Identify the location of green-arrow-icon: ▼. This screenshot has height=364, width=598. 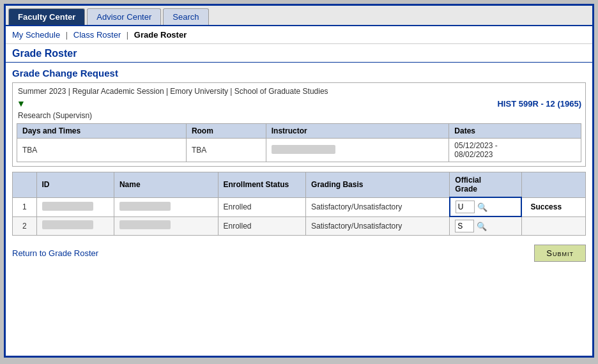
(21, 103).